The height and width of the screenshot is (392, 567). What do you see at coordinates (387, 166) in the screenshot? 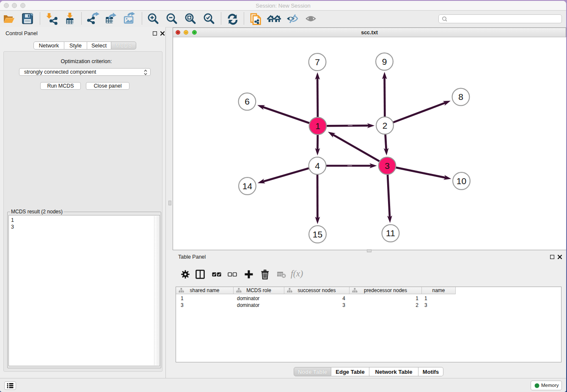
I see `svg-text: 3` at bounding box center [387, 166].